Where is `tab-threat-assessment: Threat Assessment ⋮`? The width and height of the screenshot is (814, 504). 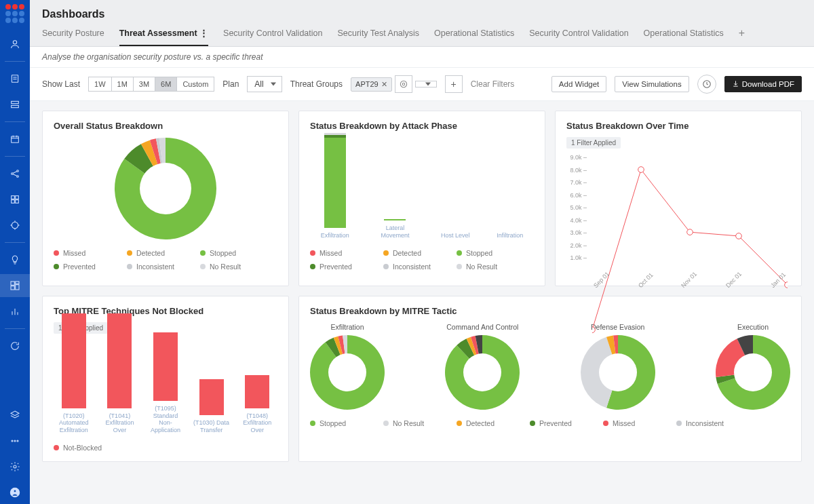 tab-threat-assessment: Threat Assessment ⋮ is located at coordinates (164, 37).